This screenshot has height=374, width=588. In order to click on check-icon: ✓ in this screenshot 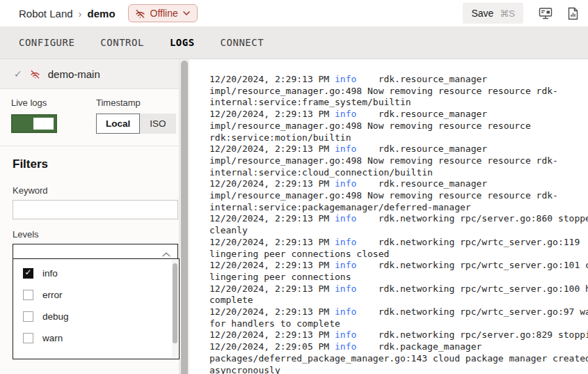, I will do `click(18, 74)`.